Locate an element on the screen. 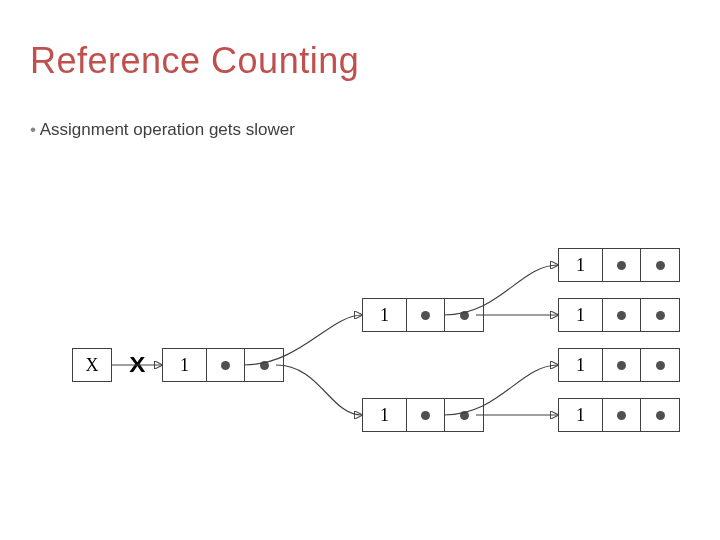 This screenshot has height=540, width=720. deleted-pointer-cross: X is located at coordinates (137, 365).